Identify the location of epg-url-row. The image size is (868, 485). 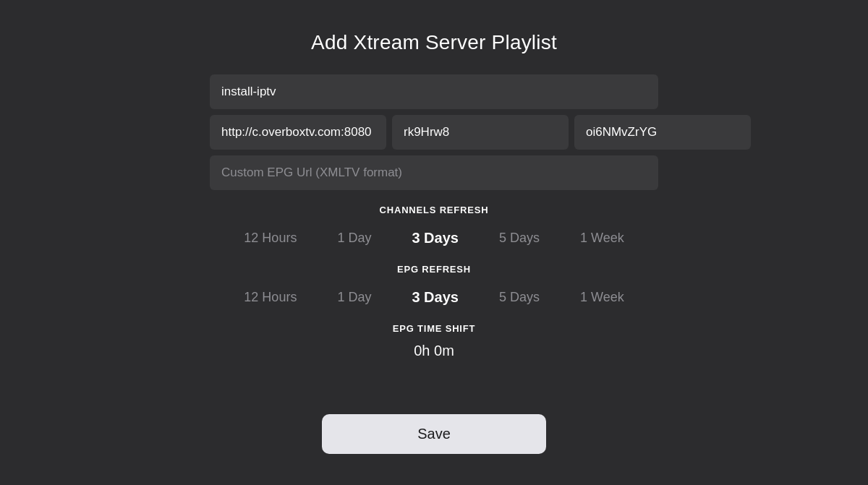
(434, 173).